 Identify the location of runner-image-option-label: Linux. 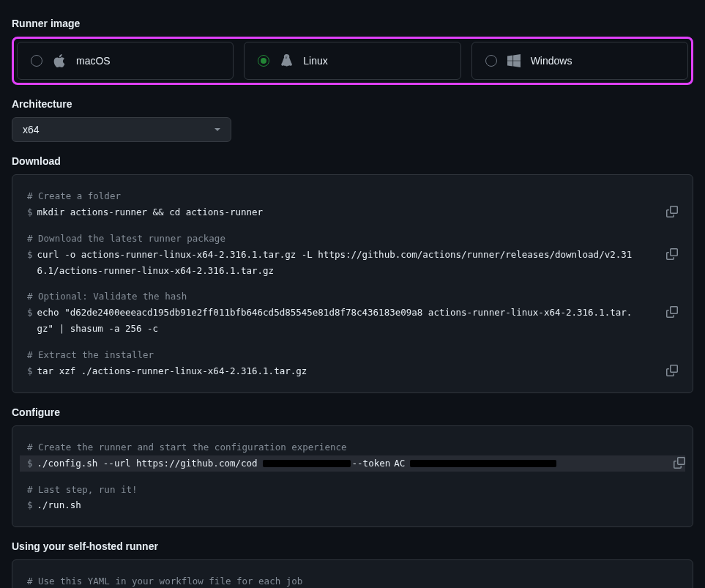
(315, 61).